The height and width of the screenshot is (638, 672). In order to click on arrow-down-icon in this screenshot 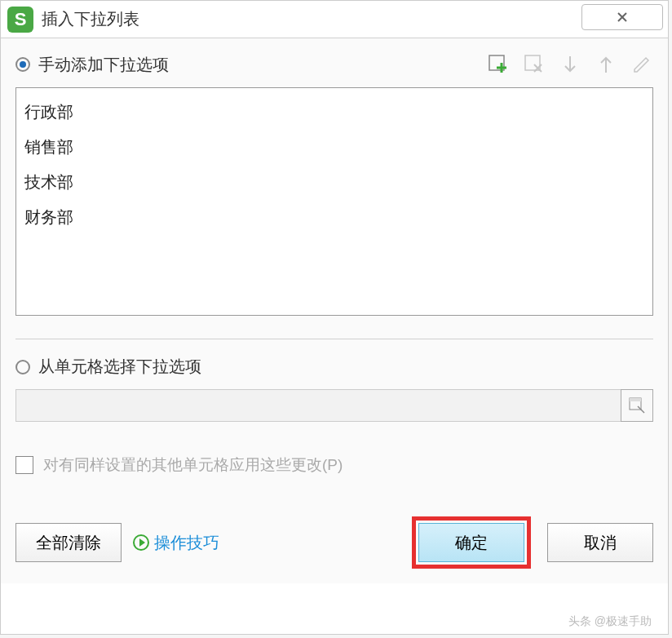, I will do `click(570, 64)`.